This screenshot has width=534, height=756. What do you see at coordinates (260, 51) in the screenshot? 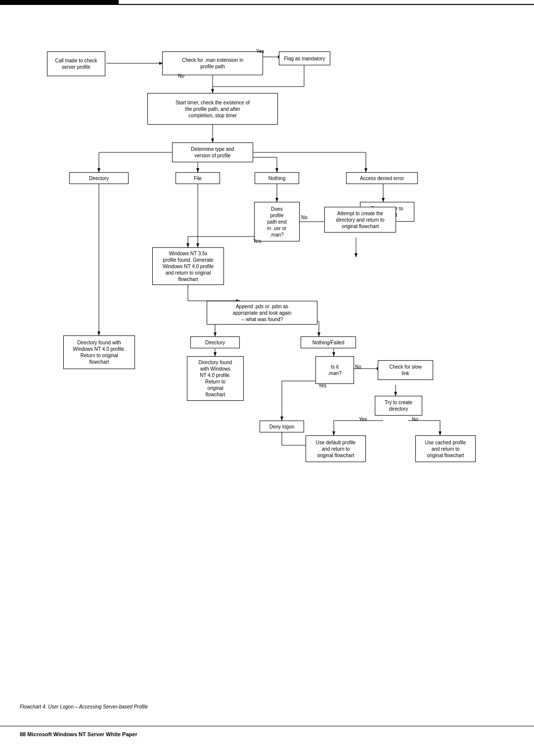
I see `yes1-label: Yes` at bounding box center [260, 51].